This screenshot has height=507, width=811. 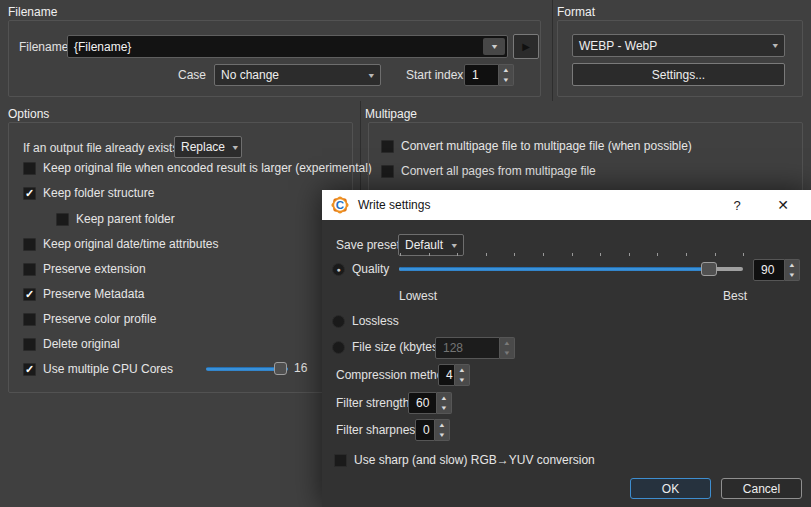 What do you see at coordinates (397, 347) in the screenshot?
I see `file-size-label: File size (kbytes)` at bounding box center [397, 347].